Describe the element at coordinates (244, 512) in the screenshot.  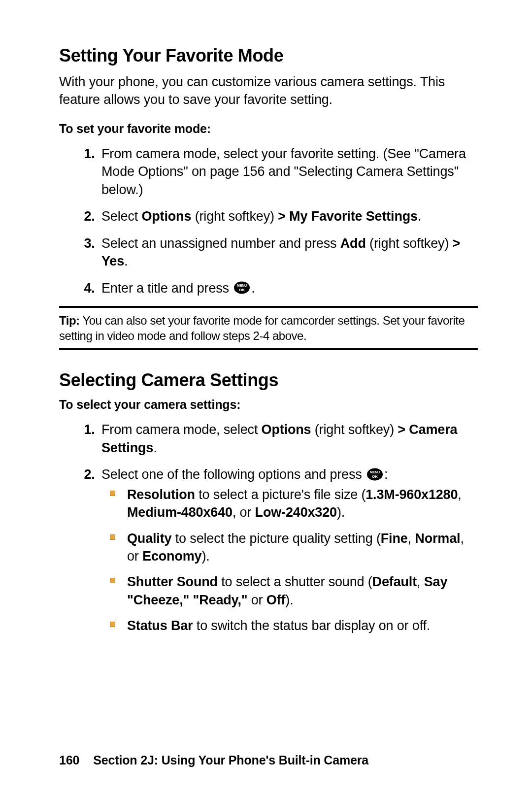
I see `text: , or` at that location.